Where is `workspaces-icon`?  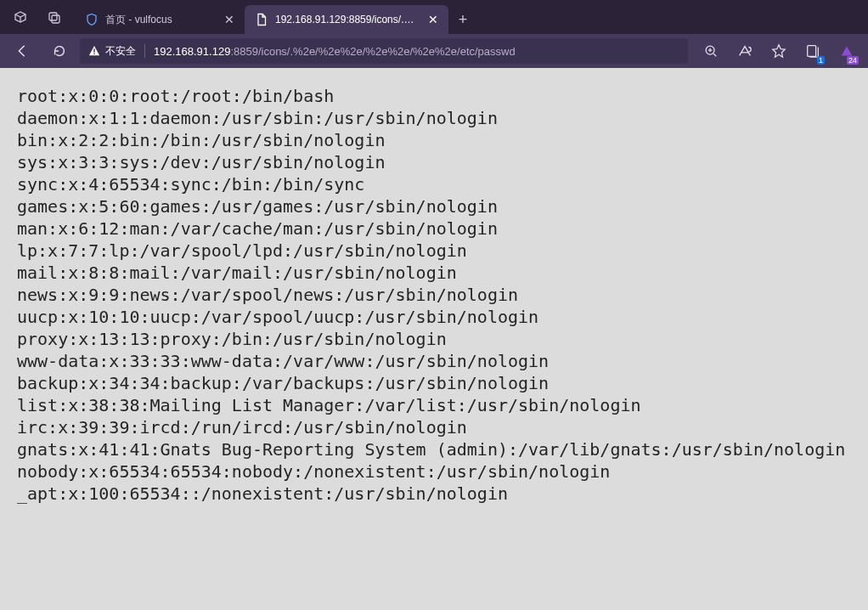 workspaces-icon is located at coordinates (20, 17).